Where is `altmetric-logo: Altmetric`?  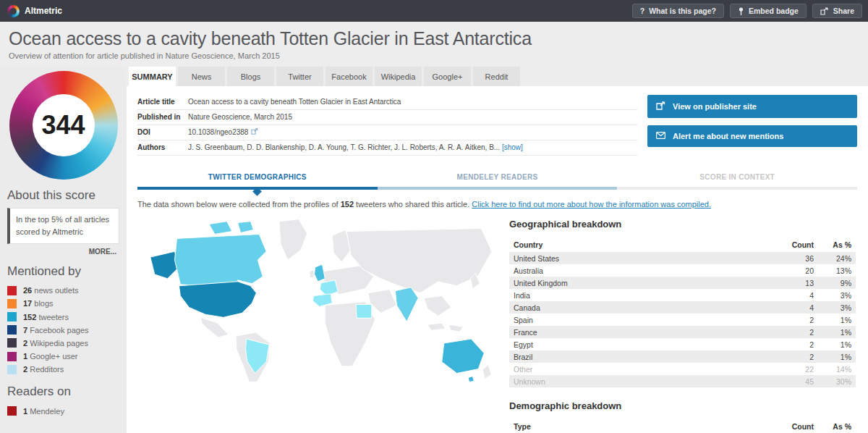
altmetric-logo: Altmetric is located at coordinates (35, 12).